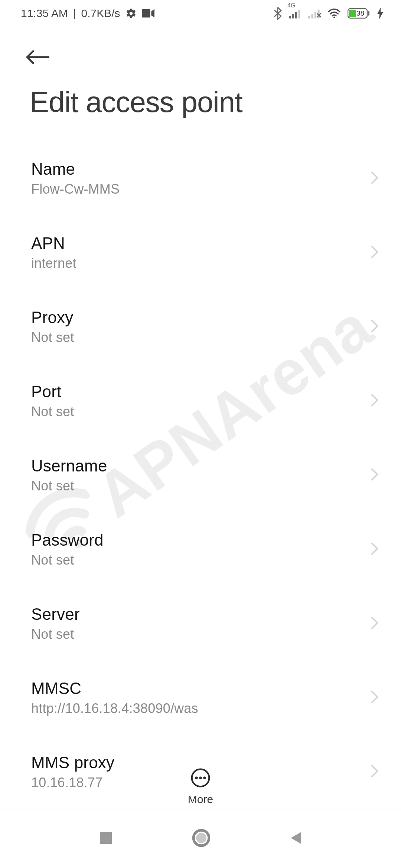 This screenshot has height=868, width=401. I want to click on signal-sim2-icon, so click(314, 13).